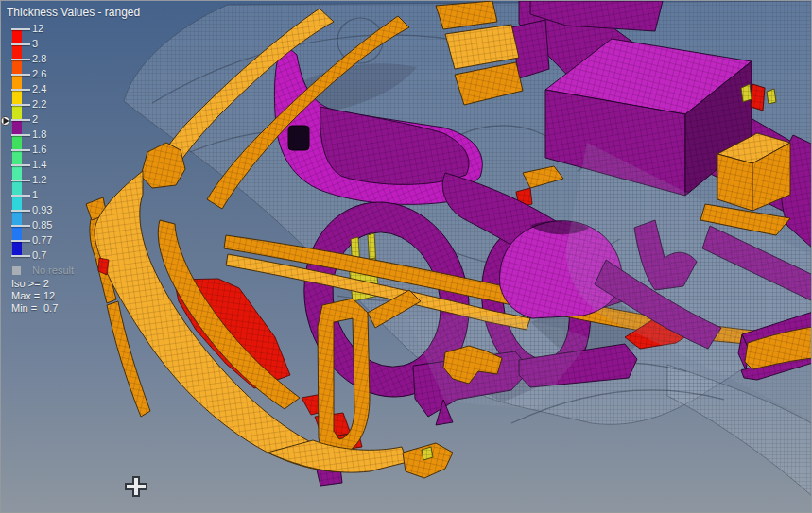 The image size is (812, 513). I want to click on legend-tick-label: 1.4, so click(40, 164).